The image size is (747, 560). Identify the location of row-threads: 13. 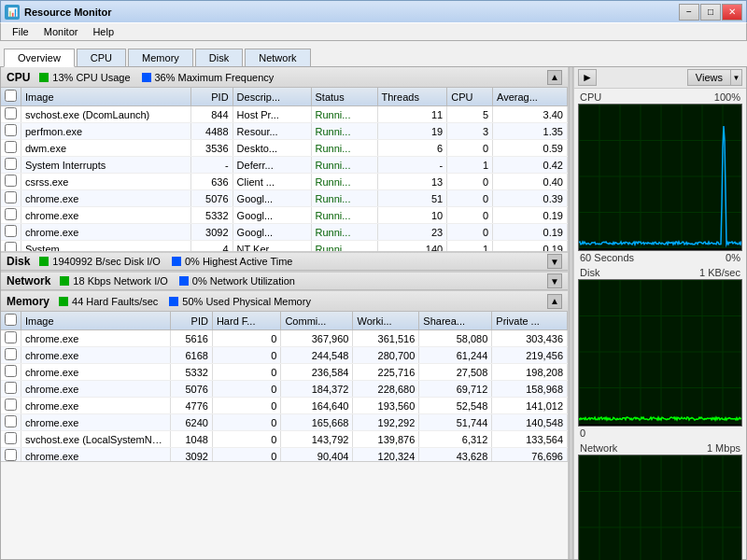
(413, 182).